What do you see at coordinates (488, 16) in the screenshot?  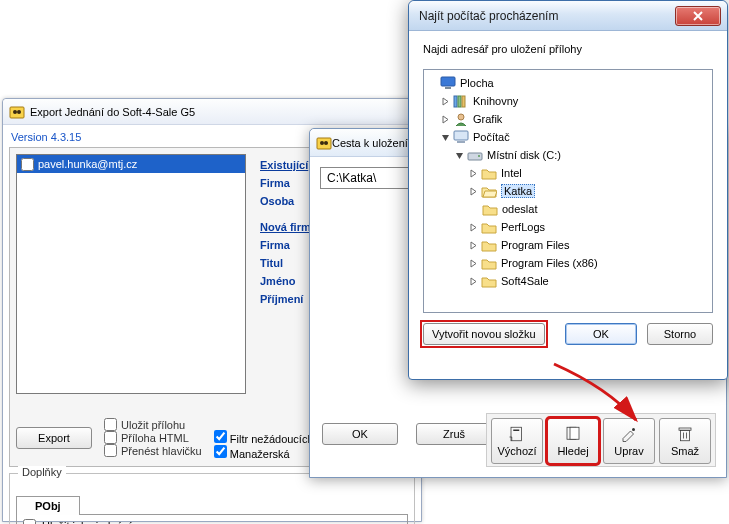 I see `browse-dialog-title: Najít počítač procházením` at bounding box center [488, 16].